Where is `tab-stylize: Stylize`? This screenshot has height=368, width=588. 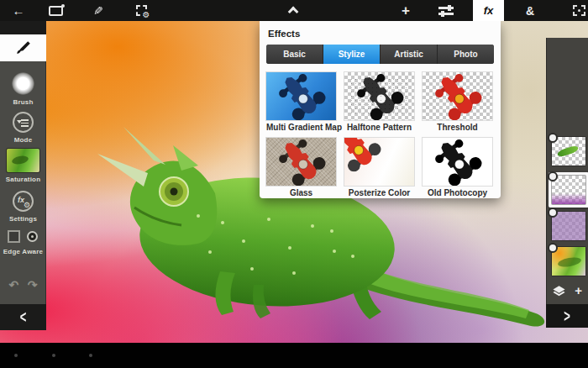
tab-stylize: Stylize is located at coordinates (352, 54).